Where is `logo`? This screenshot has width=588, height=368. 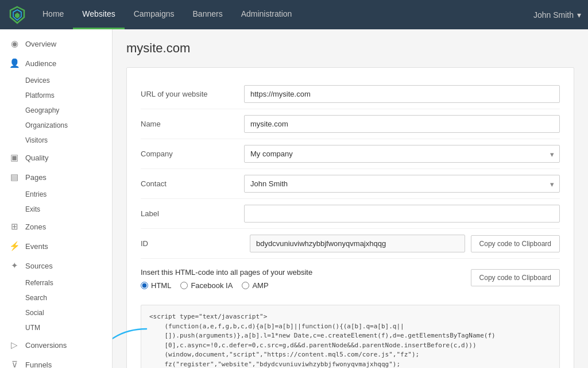 logo is located at coordinates (17, 15).